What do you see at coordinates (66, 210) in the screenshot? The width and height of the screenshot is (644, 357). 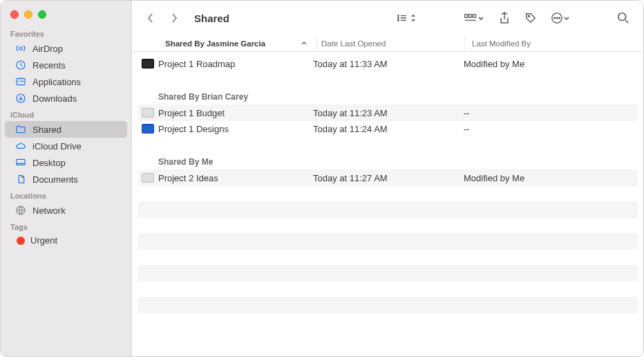 I see `sidebar-item-network: Network` at bounding box center [66, 210].